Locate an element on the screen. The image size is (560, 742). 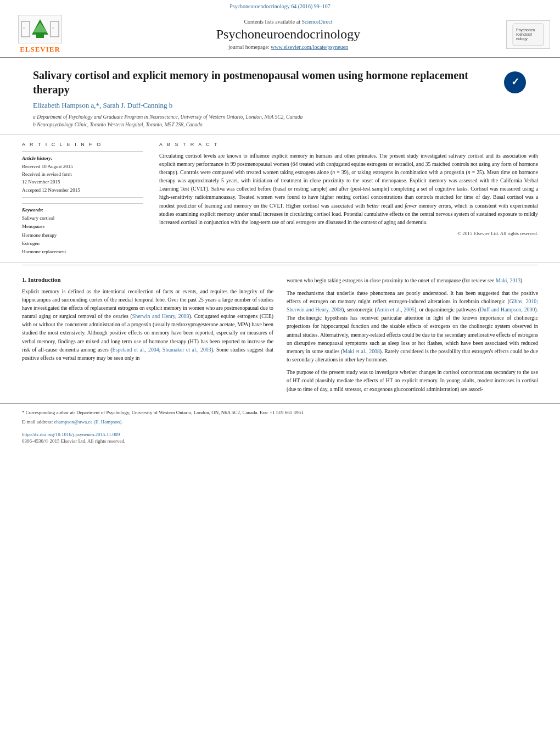
keyword-2: Menopause is located at coordinates (82, 226).